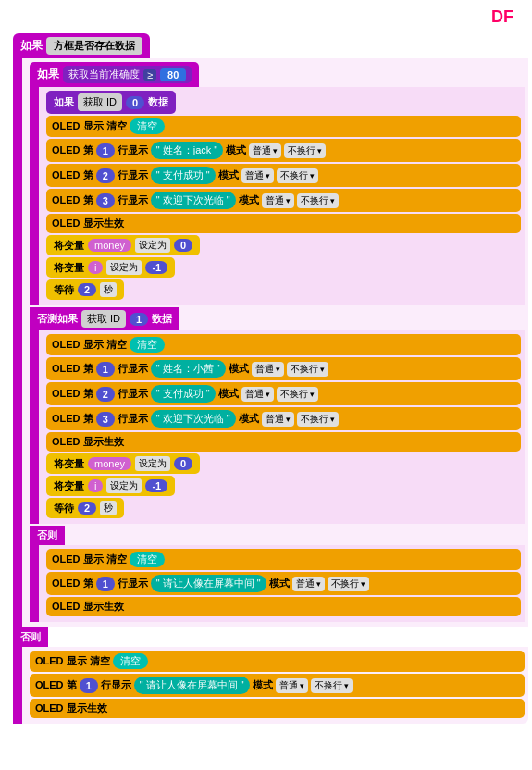 The width and height of the screenshot is (532, 770). I want to click on payment2-nowrap-dropdown: 不换行, so click(298, 394).